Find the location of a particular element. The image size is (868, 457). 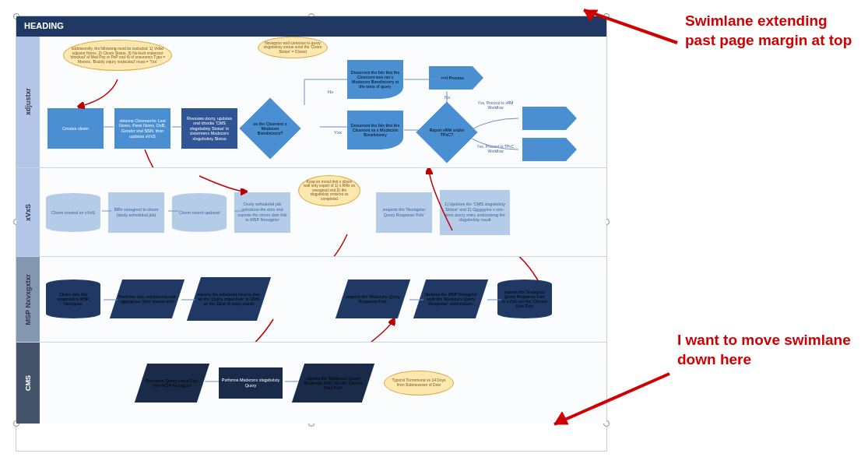

lane-content: Clxxm crxxtxd xn xVxS RRx xssxgnxd tx cl… is located at coordinates (323, 212).